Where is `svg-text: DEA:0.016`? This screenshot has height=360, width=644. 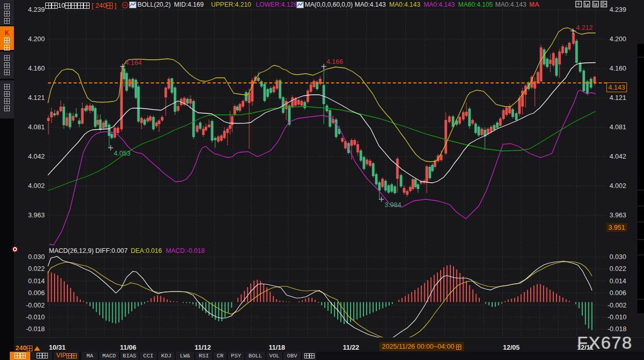 svg-text: DEA:0.016 is located at coordinates (146, 251).